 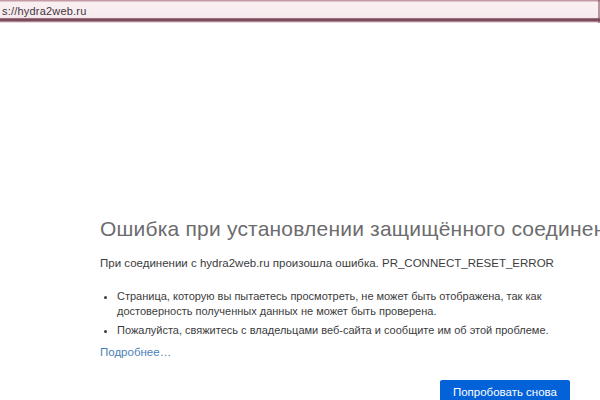 What do you see at coordinates (44, 11) in the screenshot?
I see `url-text: s://hydra2web.ru` at bounding box center [44, 11].